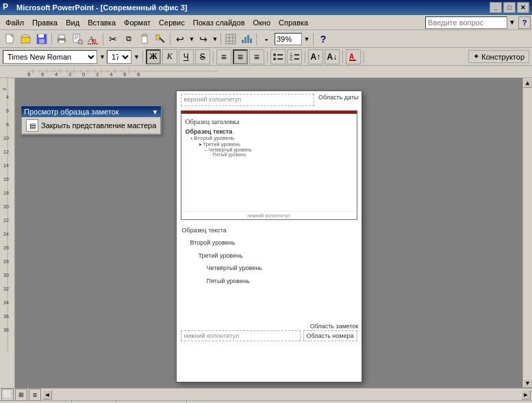 The image size is (532, 403). What do you see at coordinates (523, 8) in the screenshot?
I see `close-button: ✕` at bounding box center [523, 8].